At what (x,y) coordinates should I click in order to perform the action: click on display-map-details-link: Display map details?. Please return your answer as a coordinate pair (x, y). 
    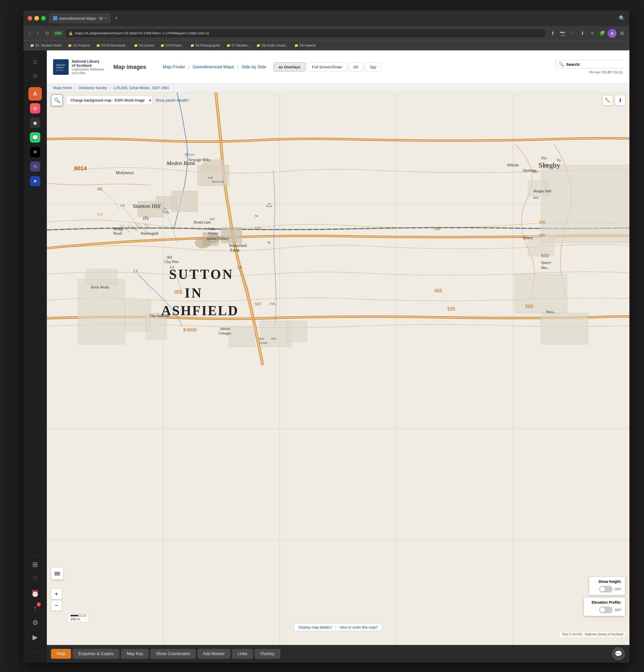
    Looking at the image, I should click on (315, 627).